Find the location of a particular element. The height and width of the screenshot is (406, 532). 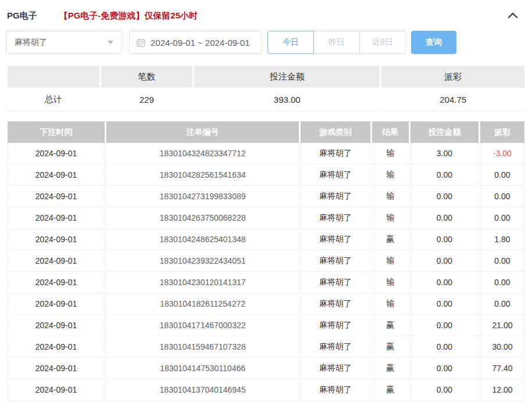

date-range-value: 2024-09-01 ~ 2024-09-01 is located at coordinates (200, 43).